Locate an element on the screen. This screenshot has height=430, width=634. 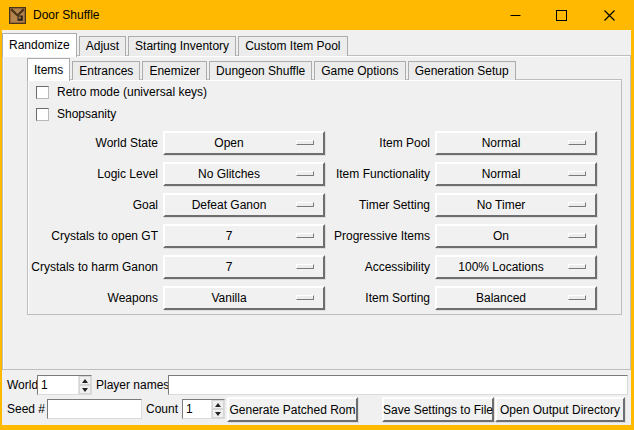
crystals-gt-value: 7 is located at coordinates (229, 236).